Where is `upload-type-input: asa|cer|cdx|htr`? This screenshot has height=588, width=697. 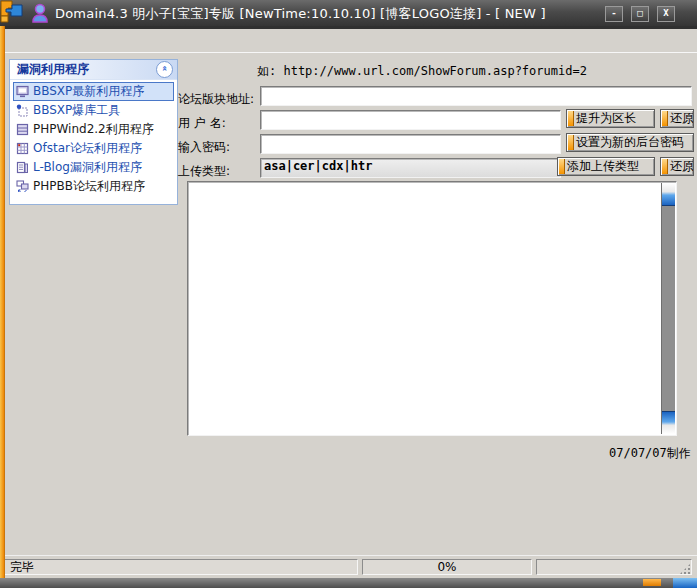 upload-type-input: asa|cer|cdx|htr is located at coordinates (410, 168).